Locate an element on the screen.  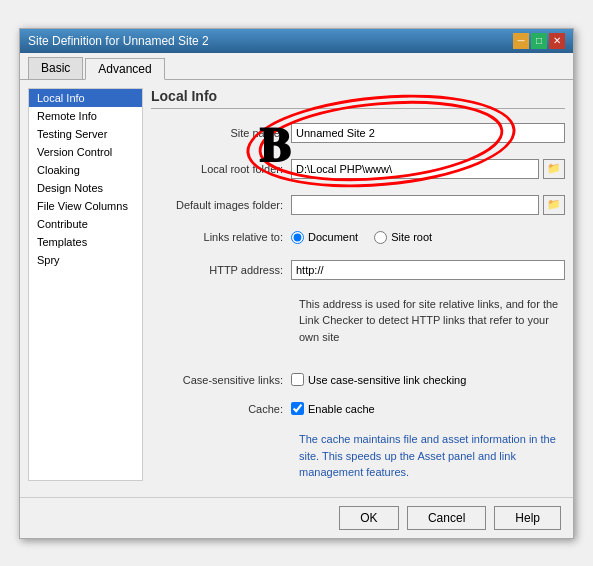
default-images-browse-button: 📁 is located at coordinates (554, 205).